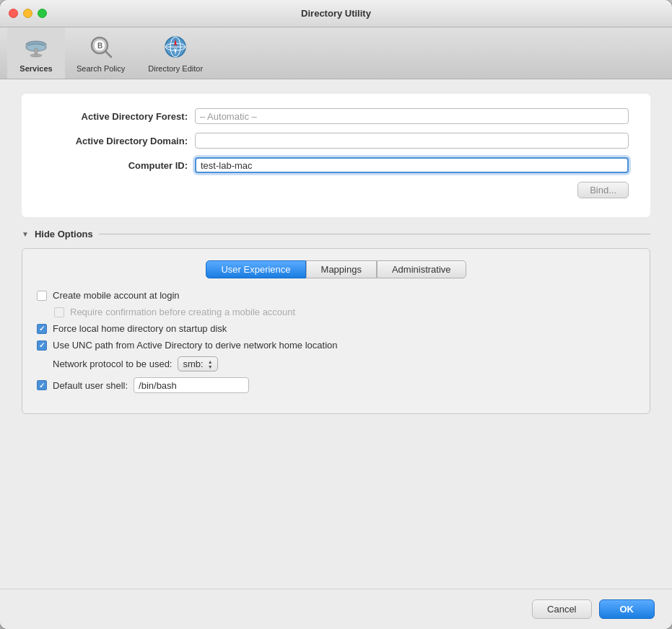 The image size is (672, 629). What do you see at coordinates (195, 345) in the screenshot?
I see `use-unc-label: Use UNC path from Active Directory to de…` at bounding box center [195, 345].